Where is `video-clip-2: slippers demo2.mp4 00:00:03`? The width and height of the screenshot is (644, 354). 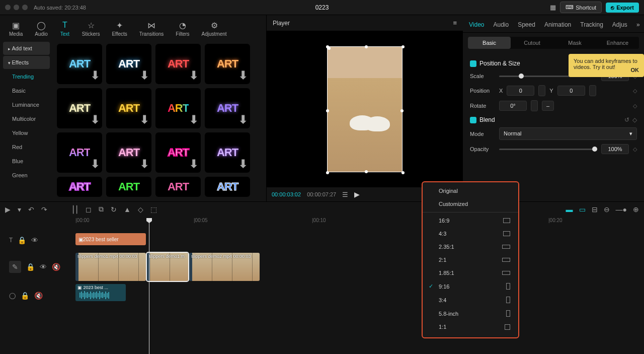 video-clip-2: slippers demo2.mp4 00:00:03 is located at coordinates (224, 267).